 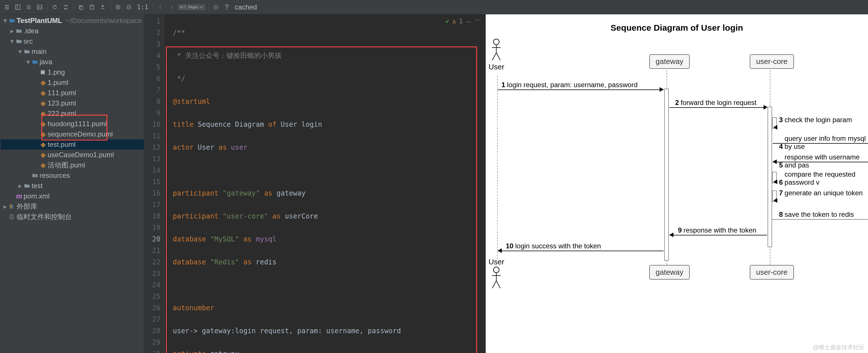 I want to click on file-name: test.puml, so click(x=61, y=145).